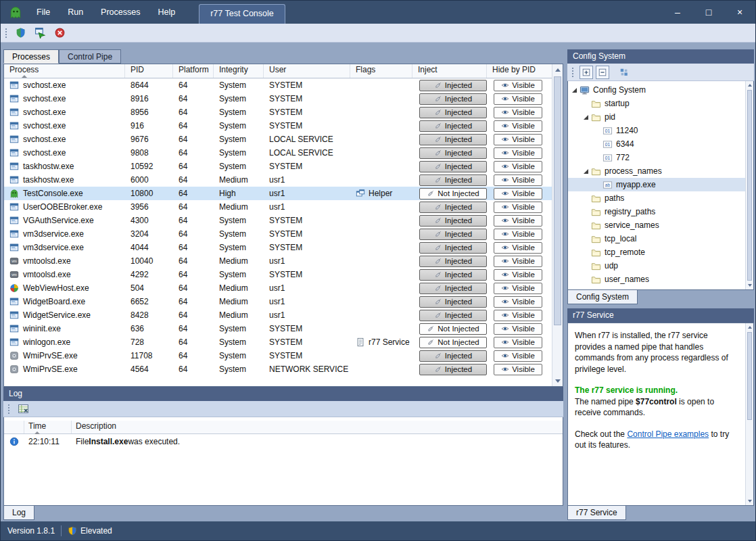 This screenshot has height=541, width=756. Describe the element at coordinates (31, 57) in the screenshot. I see `tab-processes: Processes` at that location.